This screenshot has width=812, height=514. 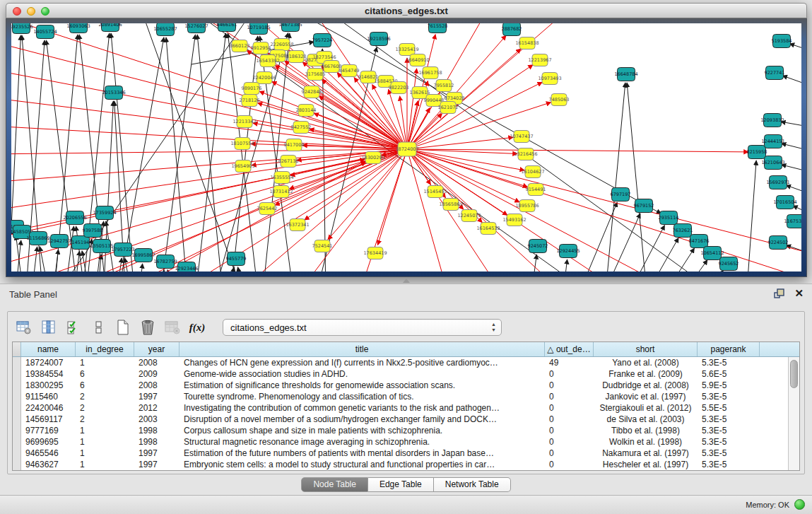 I want to click on table-row: 977716911998Corpus callosum shape and si…, so click(x=400, y=431).